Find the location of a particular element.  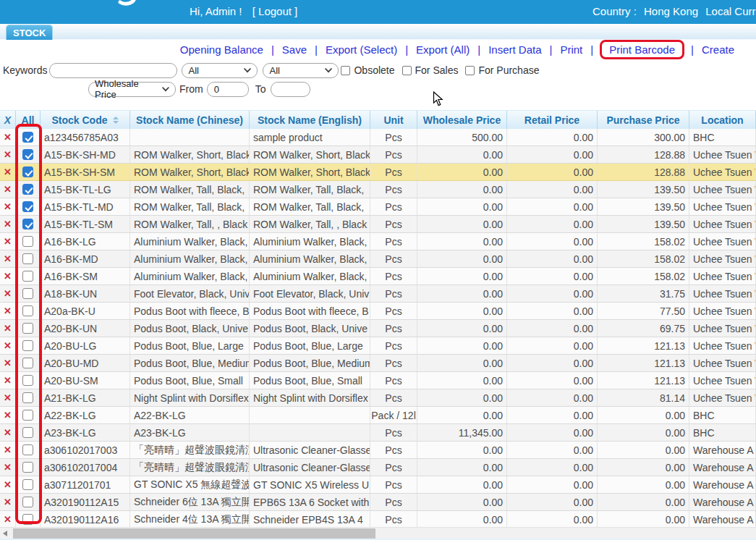

for-purchase-checkbox is located at coordinates (470, 71).